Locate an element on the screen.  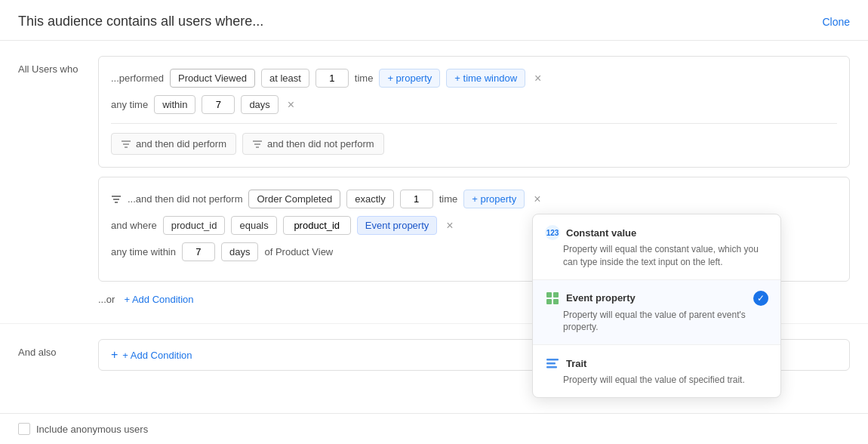
and-also-add-label: + Add Condition is located at coordinates (157, 355).